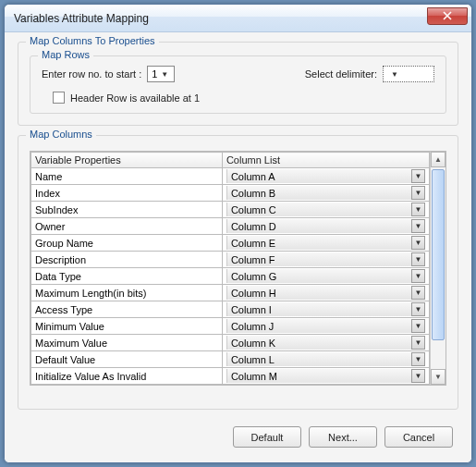 Image resolution: width=476 pixels, height=467 pixels. Describe the element at coordinates (325, 226) in the screenshot. I see `column-select: Column D▼` at that location.